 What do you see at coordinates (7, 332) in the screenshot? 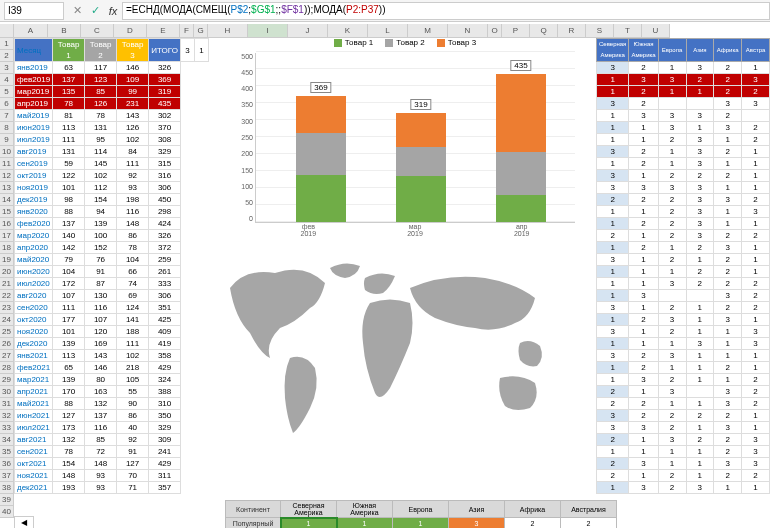
I see `row-header-25: 25` at bounding box center [7, 332].